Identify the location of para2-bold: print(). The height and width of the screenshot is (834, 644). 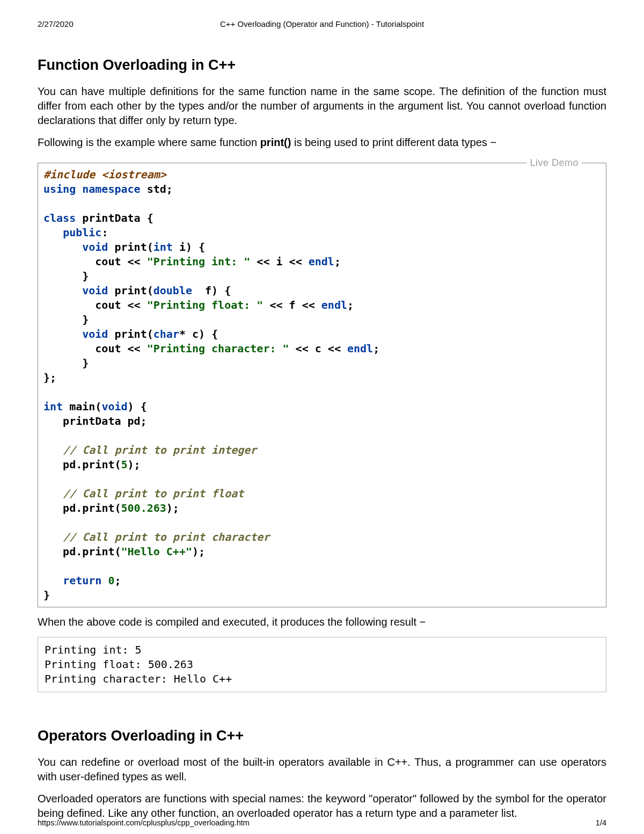
(276, 142).